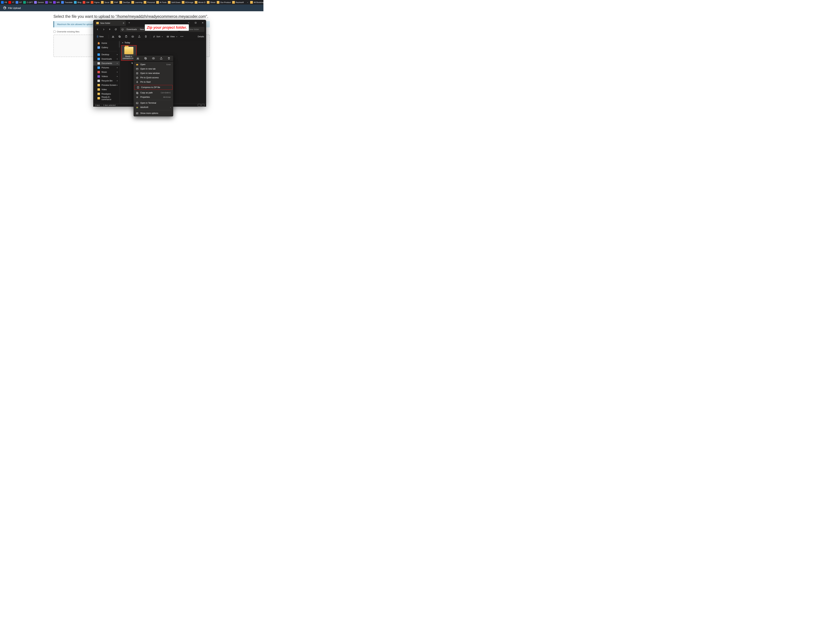 The width and height of the screenshot is (840, 637). I want to click on bookmark-item: FB, so click(4, 2).